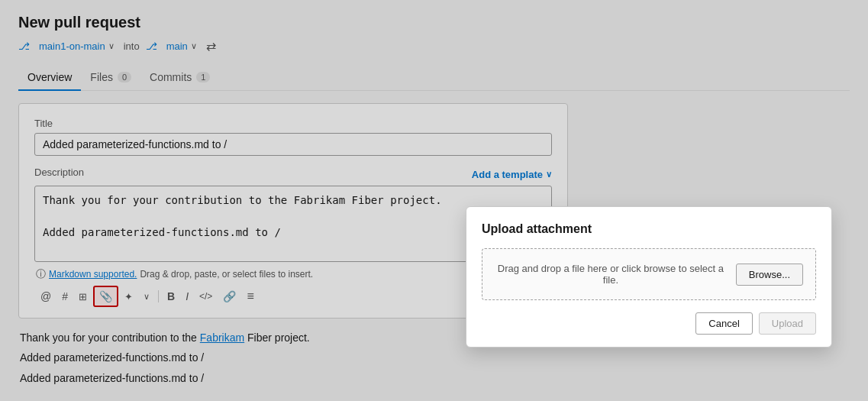 This screenshot has height=401, width=868. Describe the element at coordinates (611, 274) in the screenshot. I see `dropzone-text: Drag and drop a file here or click brows…` at that location.